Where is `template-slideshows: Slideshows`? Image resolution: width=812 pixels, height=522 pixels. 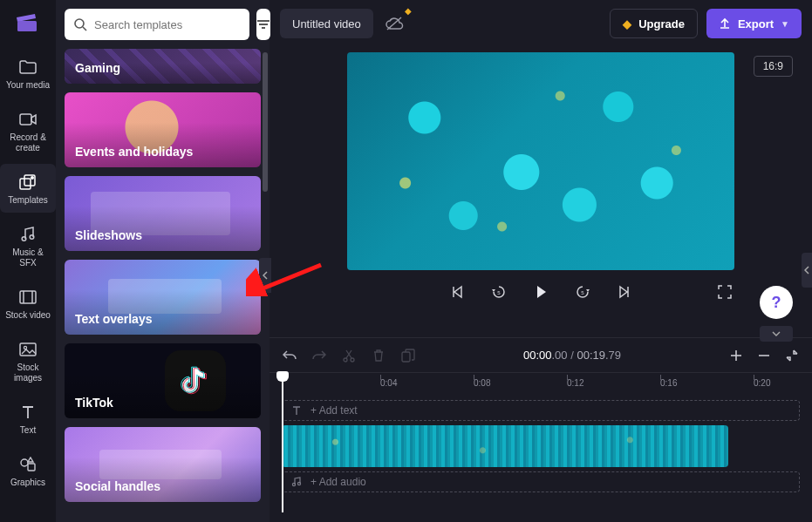 template-slideshows: Slideshows is located at coordinates (162, 214).